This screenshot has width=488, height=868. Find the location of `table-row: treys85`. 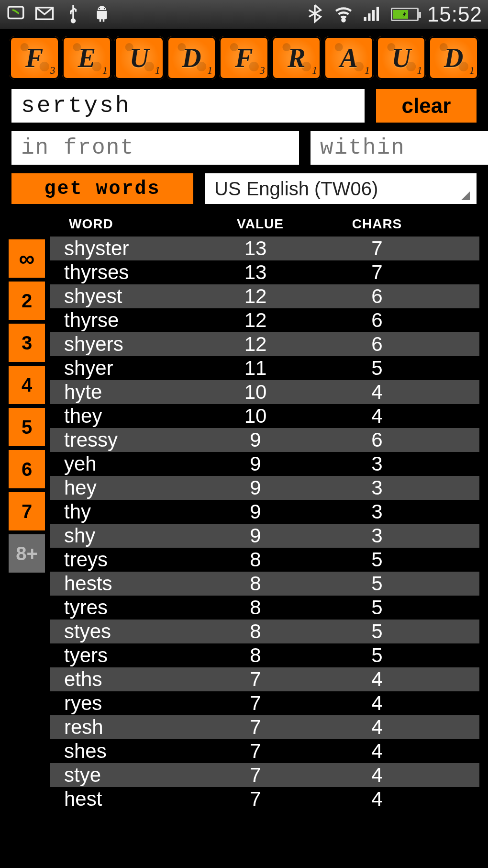

table-row: treys85 is located at coordinates (265, 560).